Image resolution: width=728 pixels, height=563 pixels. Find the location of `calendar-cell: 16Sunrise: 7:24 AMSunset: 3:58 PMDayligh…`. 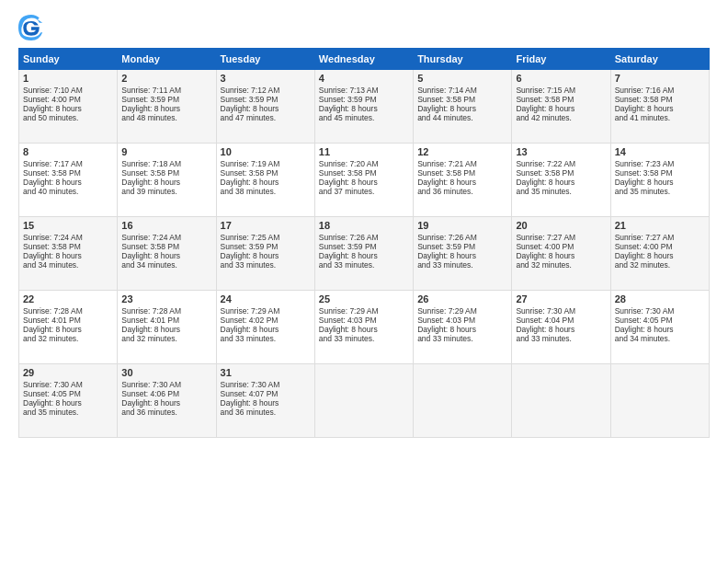

calendar-cell: 16Sunrise: 7:24 AMSunset: 3:58 PMDayligh… is located at coordinates (167, 254).